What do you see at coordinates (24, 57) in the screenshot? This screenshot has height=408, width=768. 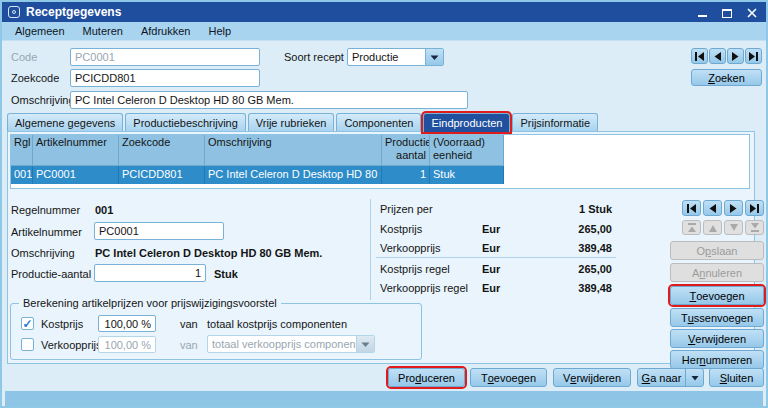 I see `code-label: Code` at bounding box center [24, 57].